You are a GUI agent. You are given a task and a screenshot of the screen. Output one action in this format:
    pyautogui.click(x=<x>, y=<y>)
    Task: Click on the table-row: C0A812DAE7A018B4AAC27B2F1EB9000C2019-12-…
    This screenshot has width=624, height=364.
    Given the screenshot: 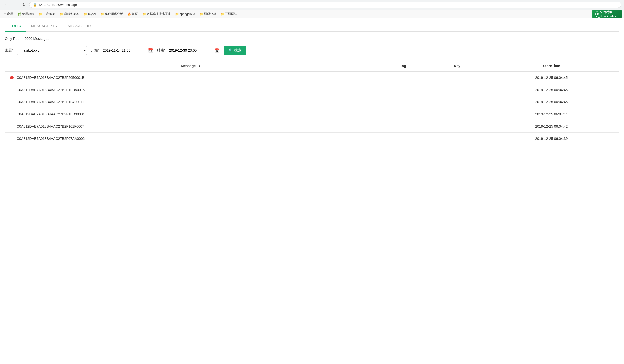 What is the action you would take?
    pyautogui.click(x=312, y=114)
    